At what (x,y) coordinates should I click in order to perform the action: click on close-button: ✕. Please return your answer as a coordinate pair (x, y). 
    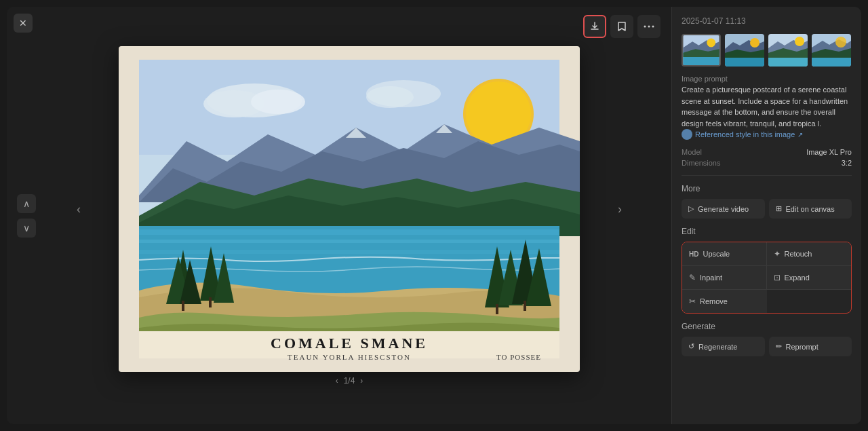
    Looking at the image, I should click on (23, 23).